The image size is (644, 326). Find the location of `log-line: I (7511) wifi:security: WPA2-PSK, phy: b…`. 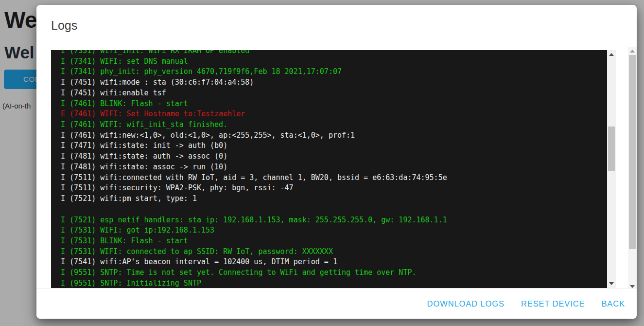

log-line: I (7511) wifi:security: WPA2-PSK, phy: b… is located at coordinates (334, 188).